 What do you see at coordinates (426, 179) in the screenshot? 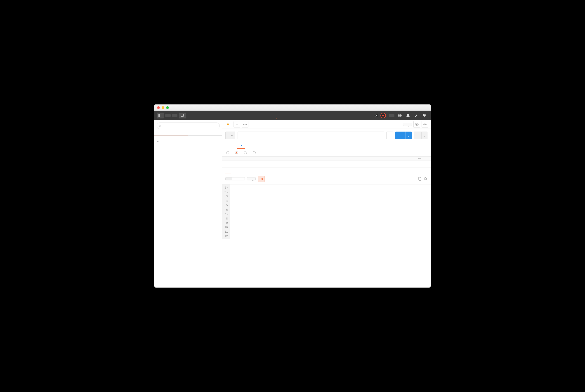
I see `search-response-icon` at bounding box center [426, 179].